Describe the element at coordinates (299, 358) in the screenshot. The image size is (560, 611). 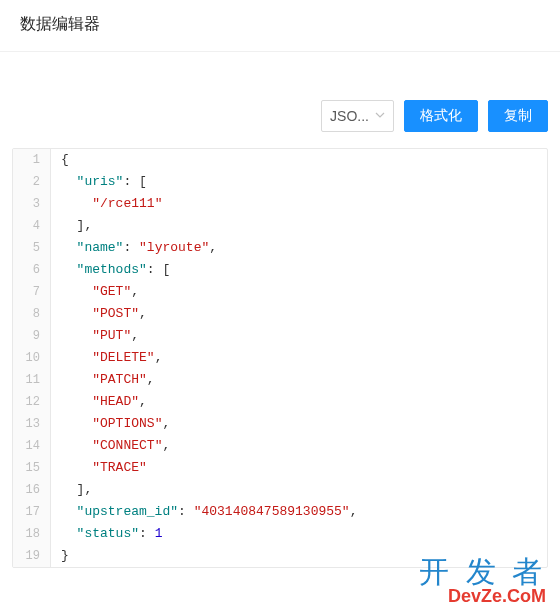
I see `line-content: "DELETE",` at that location.